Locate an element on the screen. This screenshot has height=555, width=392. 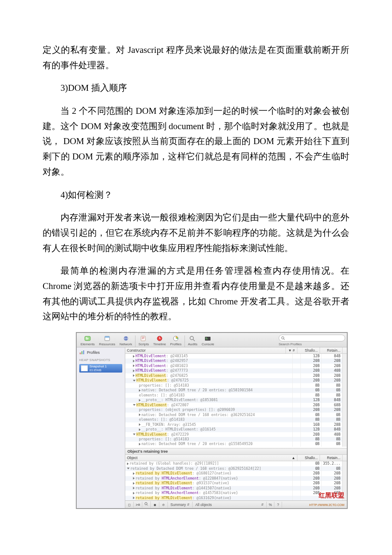
help-button: ? is located at coordinates (278, 505).